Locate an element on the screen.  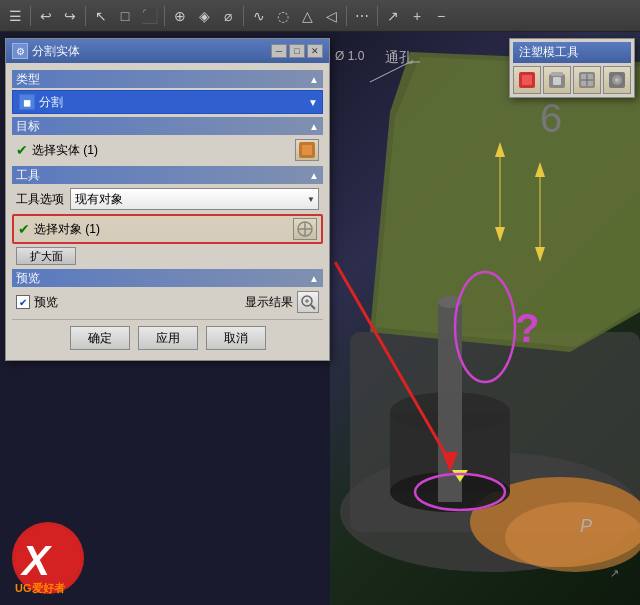
apply-button: 应用 is located at coordinates (168, 338).